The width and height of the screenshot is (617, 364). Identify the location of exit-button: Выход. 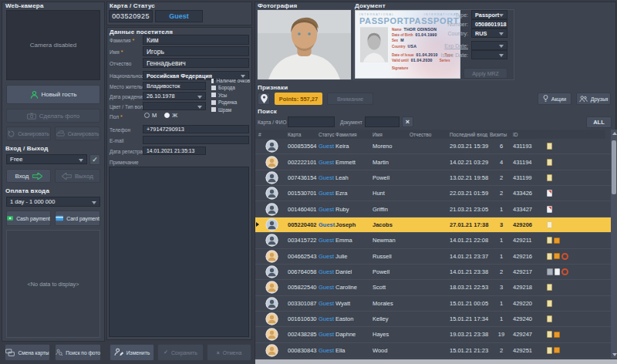
(77, 176).